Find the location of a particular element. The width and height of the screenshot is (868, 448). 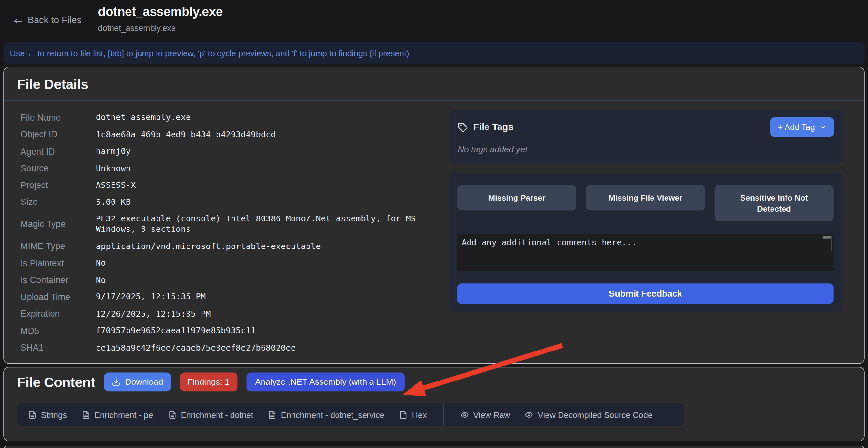

comment-textarea is located at coordinates (645, 253).